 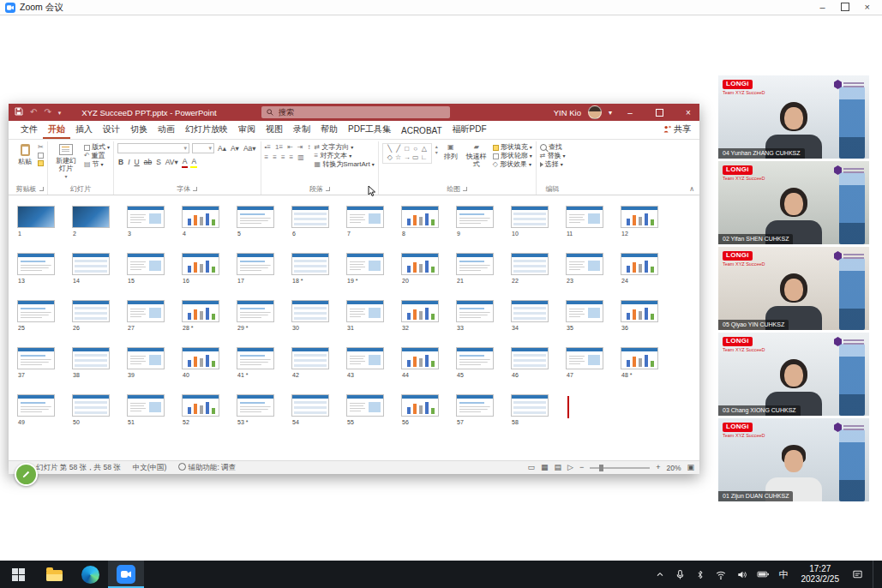 What do you see at coordinates (309, 147) in the screenshot?
I see `line-spacing-icon: ↕` at bounding box center [309, 147].